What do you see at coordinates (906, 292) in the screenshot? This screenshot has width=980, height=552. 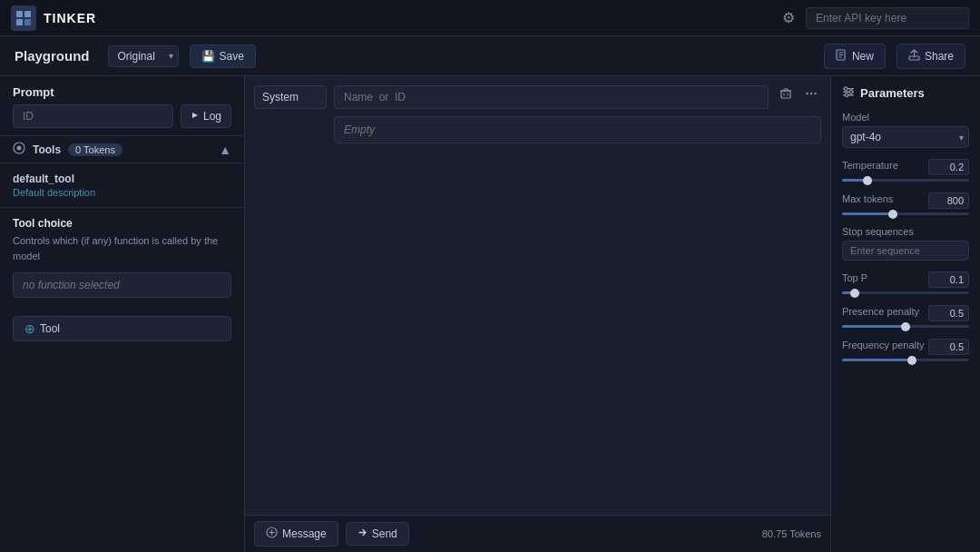 I see `top-p-slider-track` at bounding box center [906, 292].